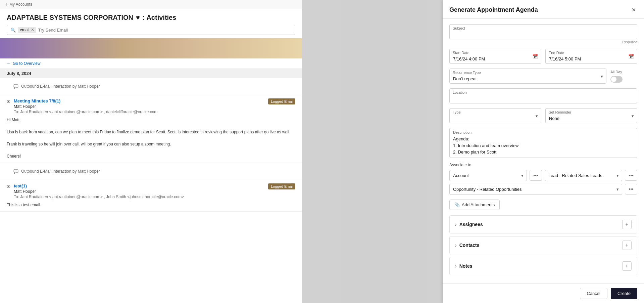 Image resolution: width=644 pixels, height=303 pixels. What do you see at coordinates (16, 171) in the screenshot?
I see `chat-icon-2: 💬` at bounding box center [16, 171].